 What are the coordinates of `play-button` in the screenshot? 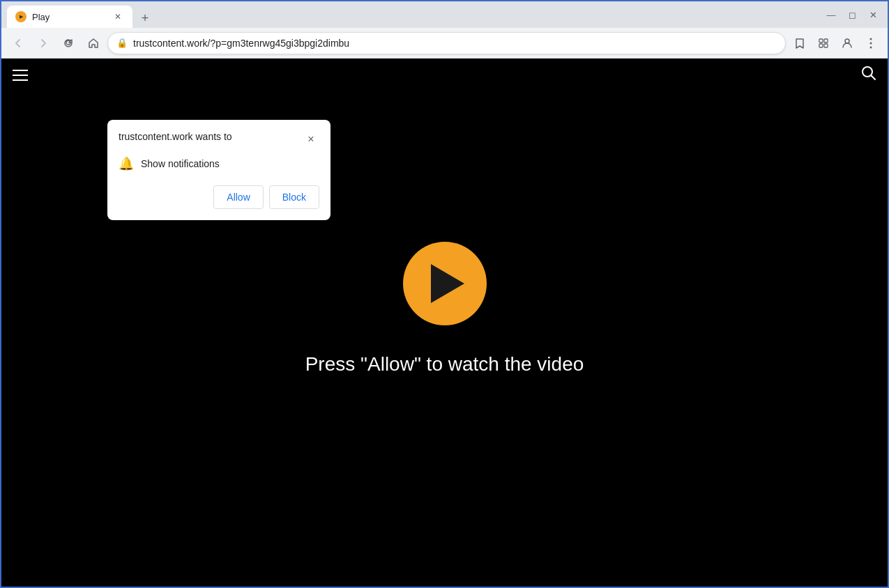 It's located at (445, 284).